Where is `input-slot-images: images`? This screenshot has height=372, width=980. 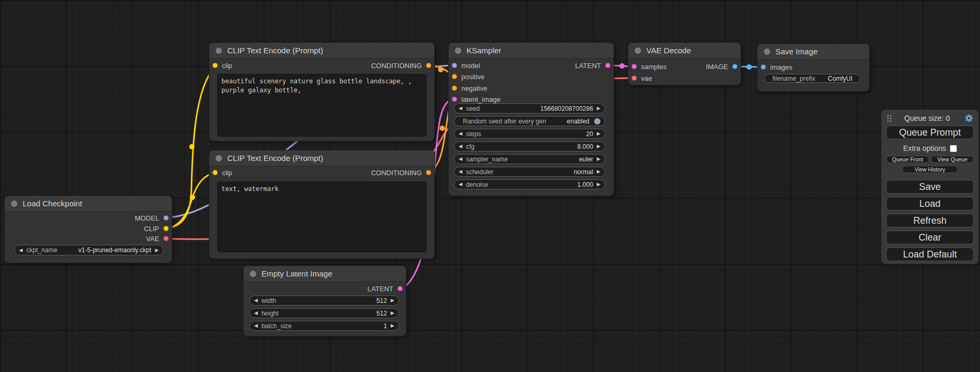 input-slot-images: images is located at coordinates (777, 67).